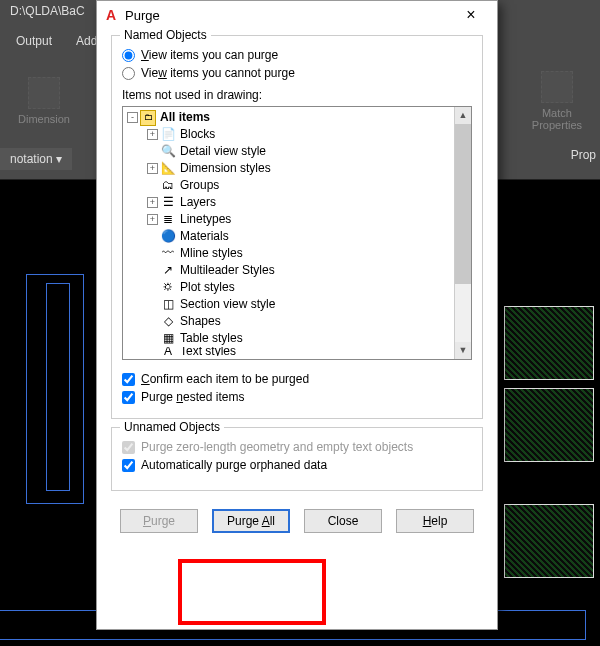  Describe the element at coordinates (184, 118) in the screenshot. I see `tree-root-label: All items` at that location.